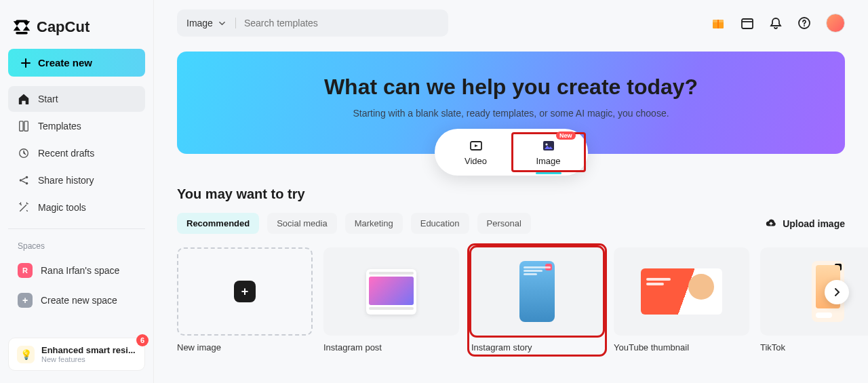  What do you see at coordinates (505, 224) in the screenshot?
I see `chip-personal: Personal` at bounding box center [505, 224].